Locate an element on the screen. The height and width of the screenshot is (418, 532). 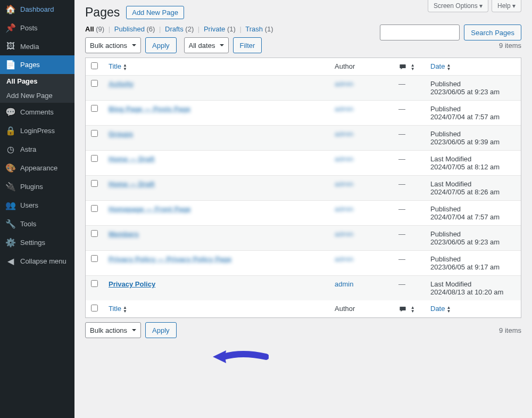
sidebar-item-appearance: 🎨Appearance is located at coordinates (37, 168).